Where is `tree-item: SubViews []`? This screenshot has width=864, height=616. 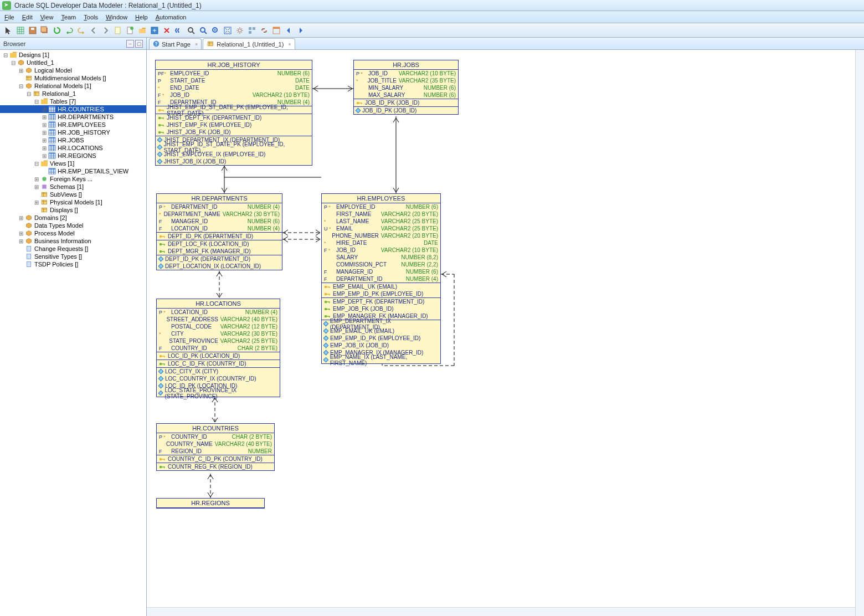
tree-item: SubViews [] is located at coordinates (73, 194).